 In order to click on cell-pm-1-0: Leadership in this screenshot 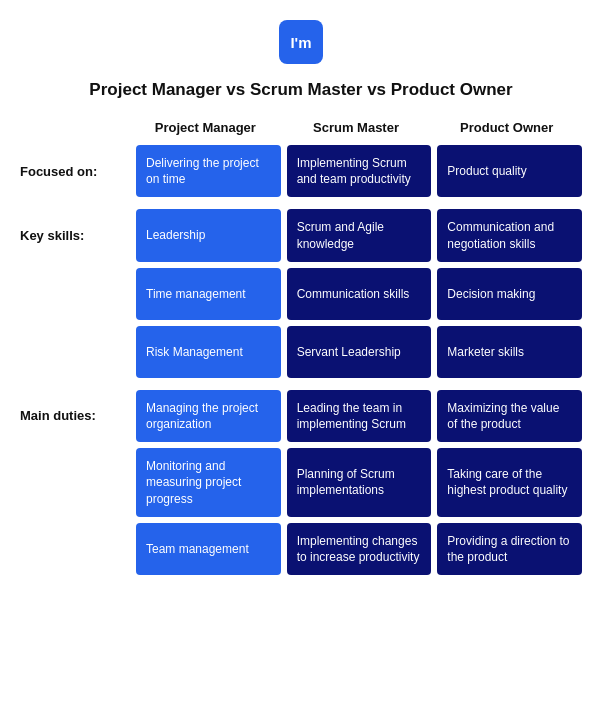, I will do `click(208, 235)`.